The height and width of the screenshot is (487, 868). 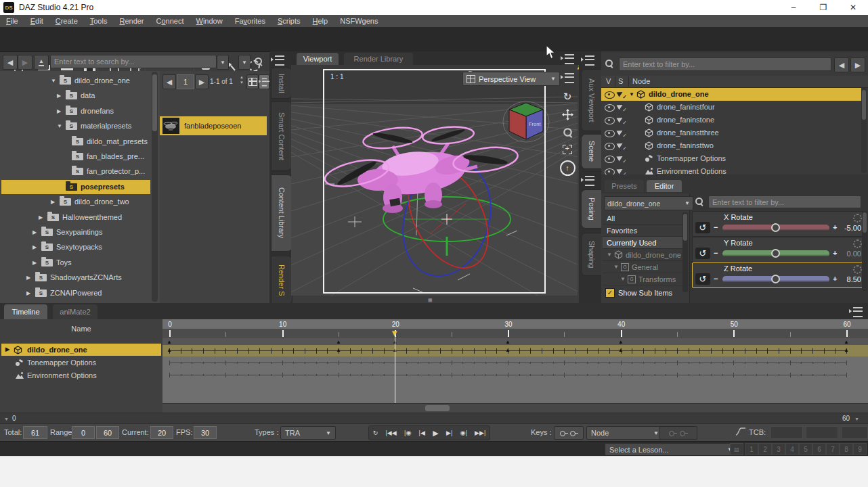 I want to click on tree-scrollbar, so click(x=154, y=187).